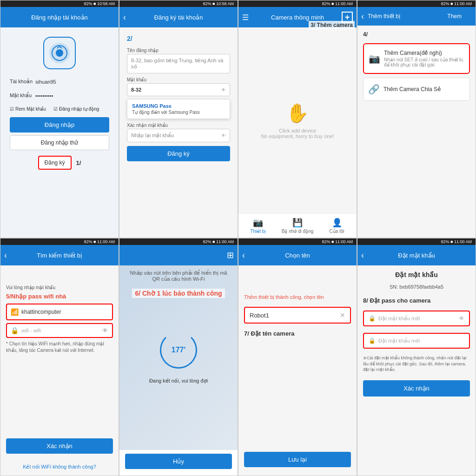  I want to click on nav-label-profile: Của tôi, so click(337, 231).